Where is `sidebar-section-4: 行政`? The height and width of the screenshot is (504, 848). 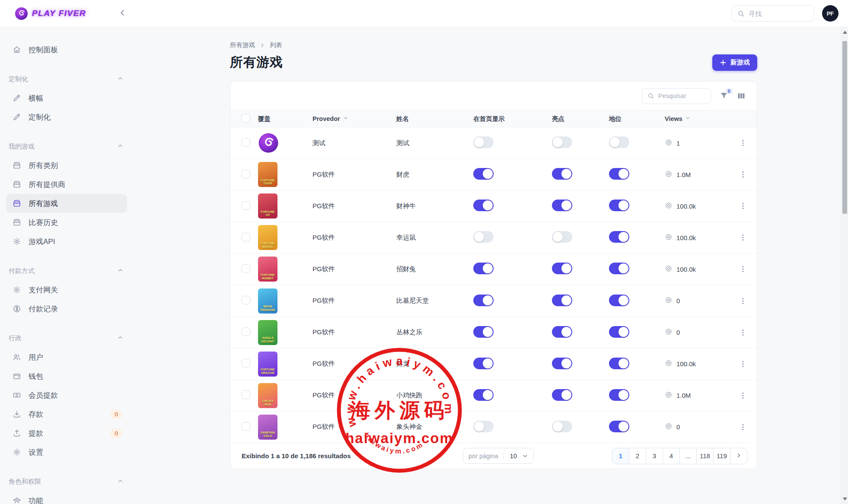
sidebar-section-4: 行政 is located at coordinates (67, 338).